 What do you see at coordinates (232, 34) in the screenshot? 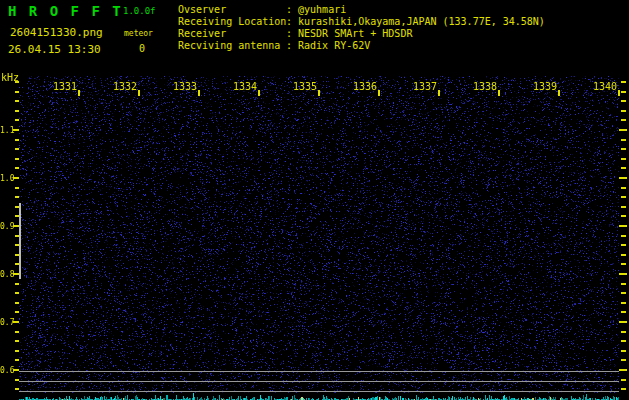
I see `info-label: Receiver` at bounding box center [232, 34].